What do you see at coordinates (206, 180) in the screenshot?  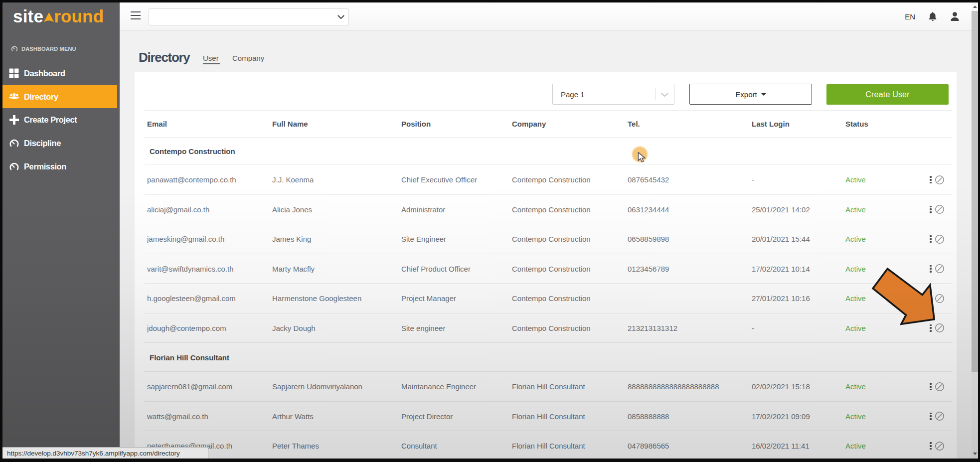 I see `cell-email: panawatt@contempo.co.th` at bounding box center [206, 180].